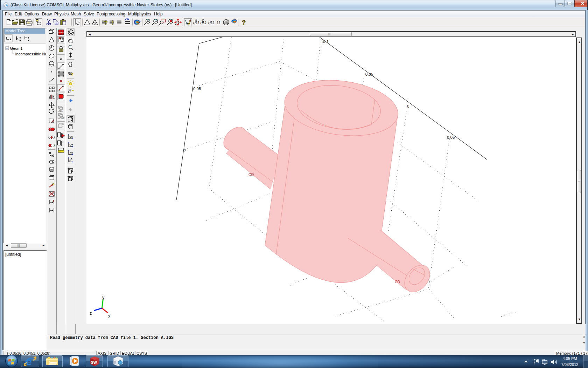 The width and height of the screenshot is (588, 368). What do you see at coordinates (94, 362) in the screenshot?
I see `svg-text: SW` at bounding box center [94, 362].